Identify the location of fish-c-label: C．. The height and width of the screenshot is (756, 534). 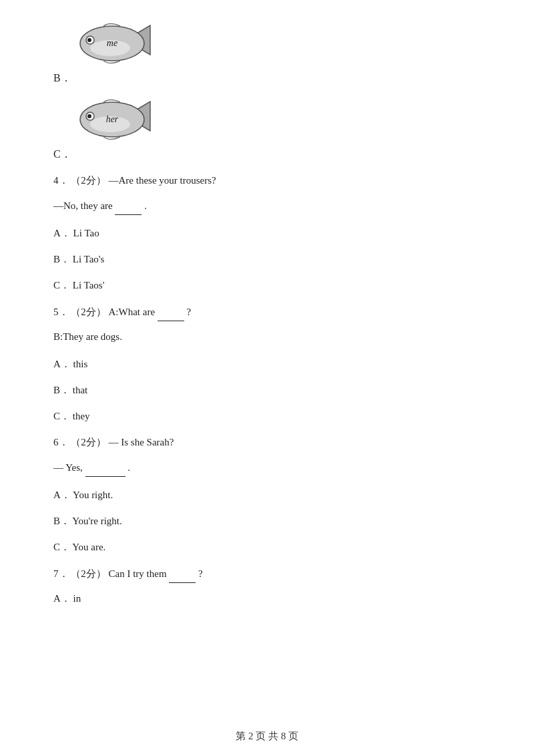
(267, 154).